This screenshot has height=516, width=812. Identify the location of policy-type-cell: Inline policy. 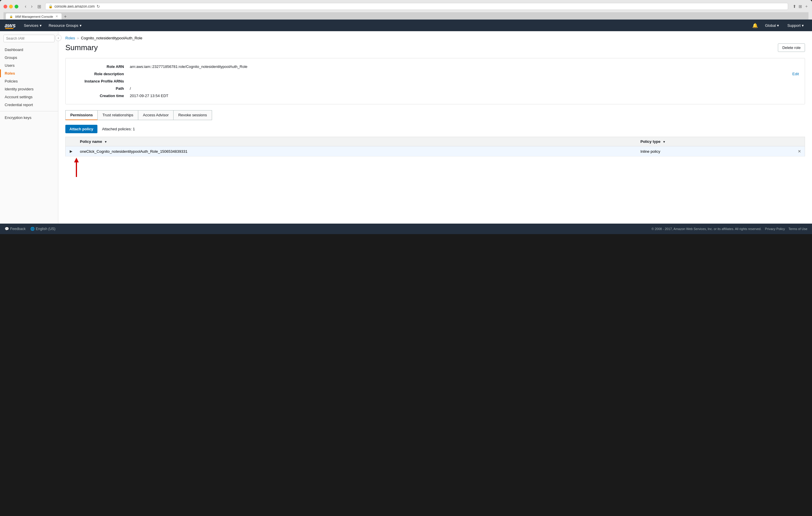
(716, 151).